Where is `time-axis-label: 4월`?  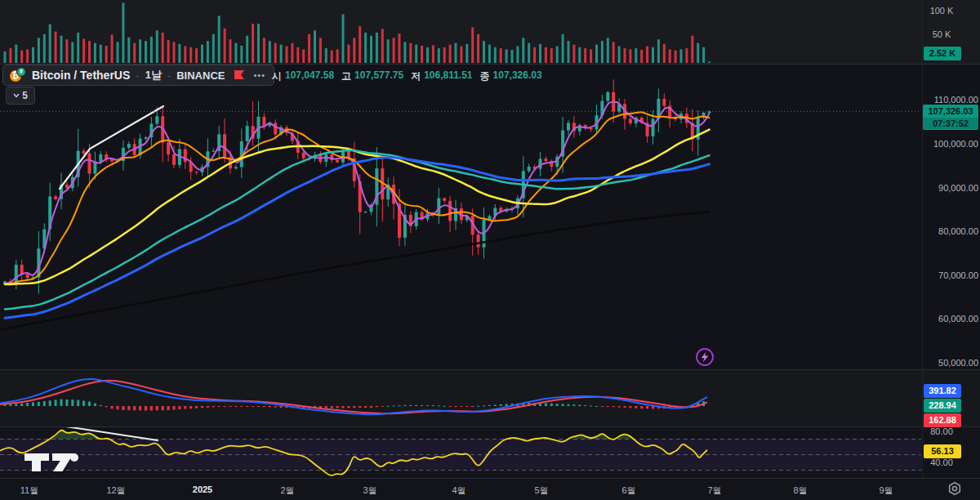 time-axis-label: 4월 is located at coordinates (459, 490).